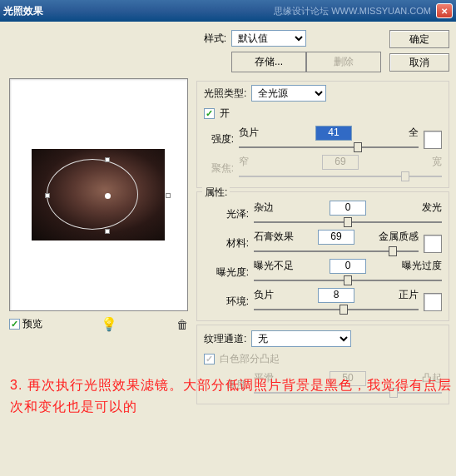 The width and height of the screenshot is (456, 476). I want to click on white-high-label: 白色部分凸起, so click(250, 359).